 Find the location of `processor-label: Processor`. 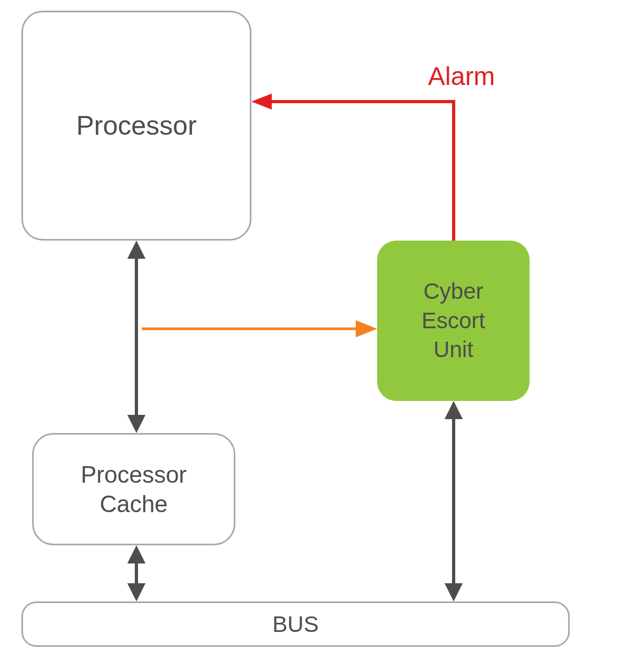

processor-label: Processor is located at coordinates (136, 126).